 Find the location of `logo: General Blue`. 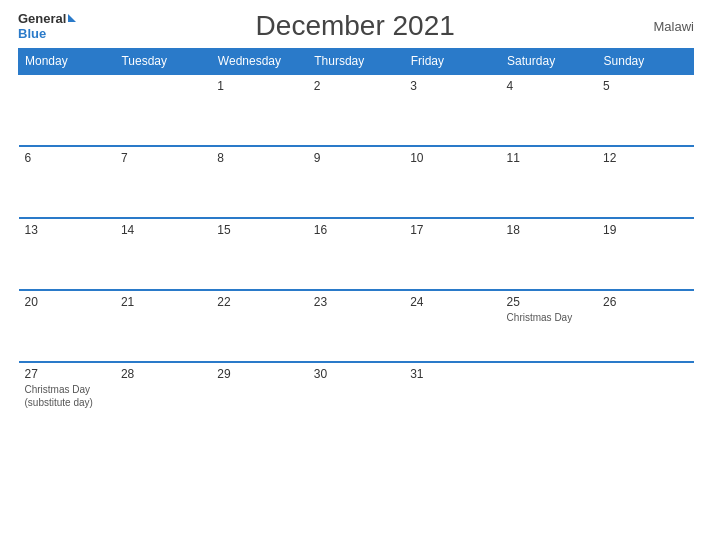

logo: General Blue is located at coordinates (47, 26).